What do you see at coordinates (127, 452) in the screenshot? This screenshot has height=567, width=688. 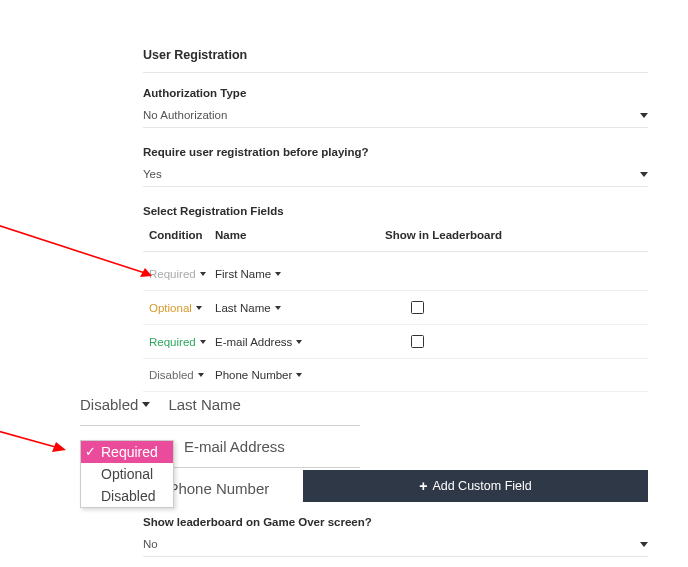 I see `condition-option: Required` at bounding box center [127, 452].